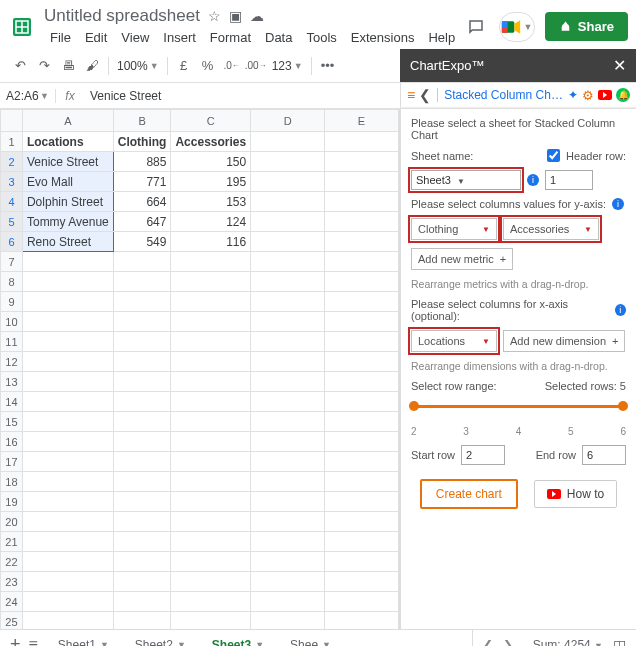  What do you see at coordinates (383, 38) in the screenshot?
I see `menu-extensions: Extensions` at bounding box center [383, 38].